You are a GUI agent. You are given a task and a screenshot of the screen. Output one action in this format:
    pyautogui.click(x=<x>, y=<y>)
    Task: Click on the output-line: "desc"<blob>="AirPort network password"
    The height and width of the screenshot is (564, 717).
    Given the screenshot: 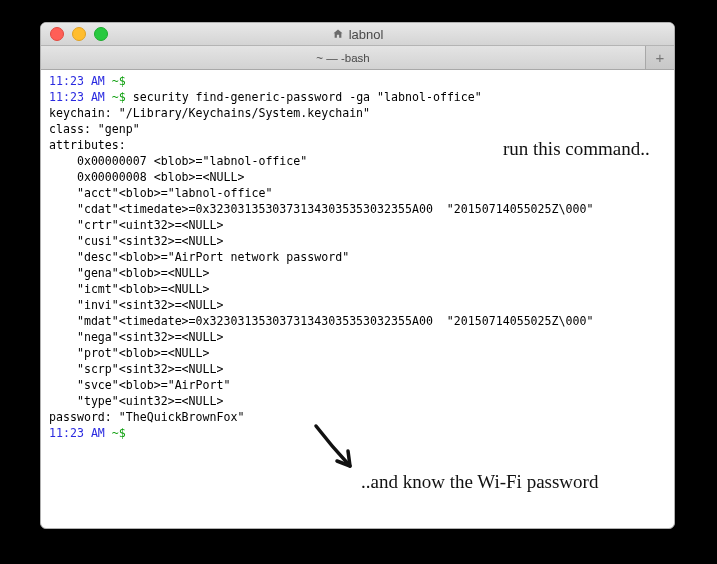 What is the action you would take?
    pyautogui.click(x=358, y=258)
    